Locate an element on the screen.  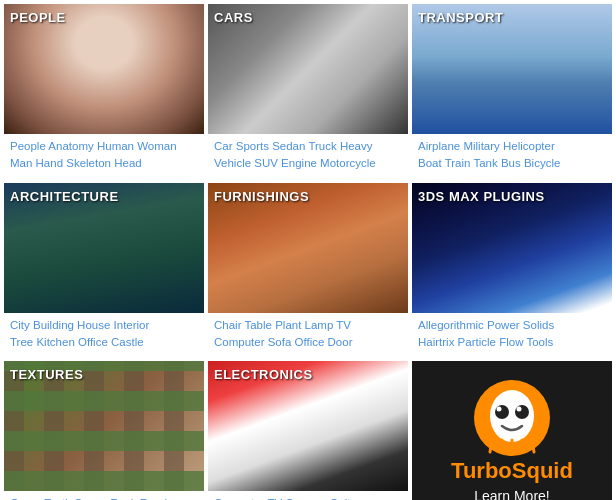
3dsmax-tags: Allegorithmic Power SolidsHairtrix Parti… is located at coordinates (512, 336).